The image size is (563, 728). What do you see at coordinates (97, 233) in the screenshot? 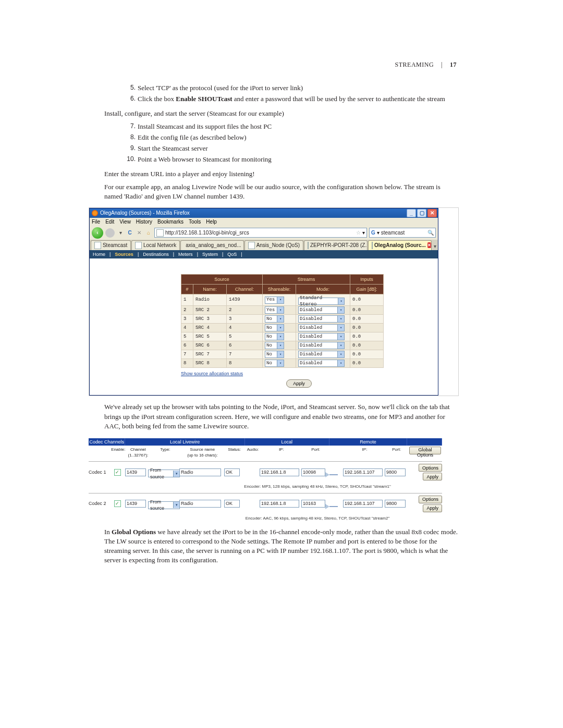
I see `back-icon: ‹` at bounding box center [97, 233].